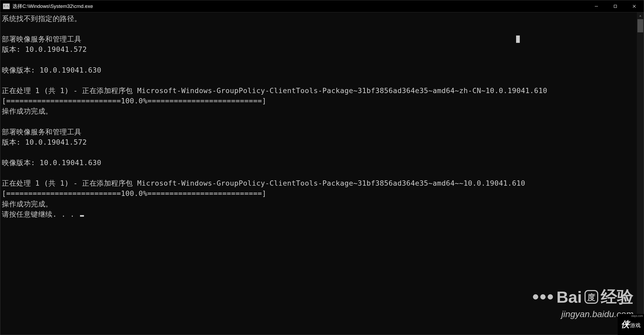 Image resolution: width=644 pixels, height=335 pixels. What do you see at coordinates (518, 39) in the screenshot?
I see `text-cursor-mark` at bounding box center [518, 39].